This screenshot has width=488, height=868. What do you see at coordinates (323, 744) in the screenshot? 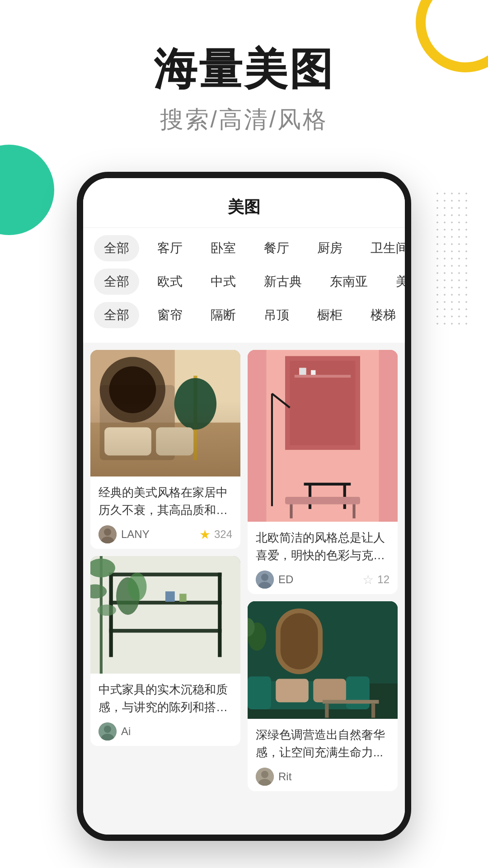
I see `card-4-desc: 深绿色调营造出自然奢华感，让空间充满生命力...` at bounding box center [323, 744].